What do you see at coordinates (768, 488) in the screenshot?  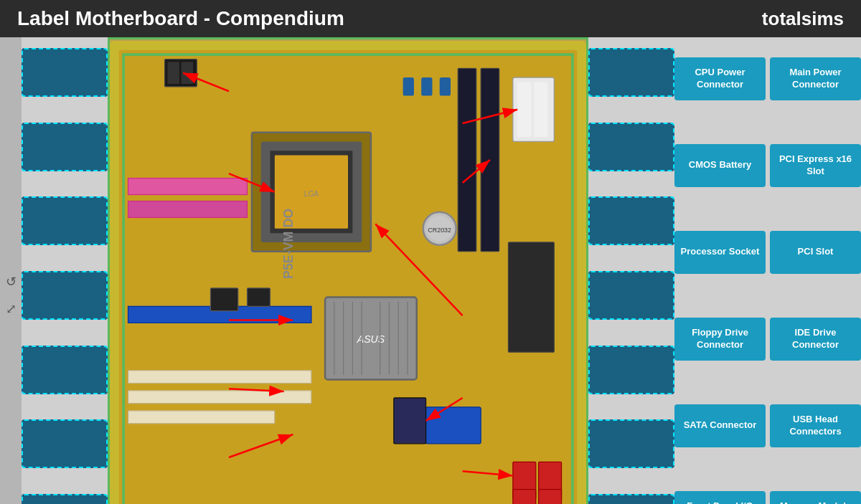 I see `component-row-6: Front Panel I/O Connector Memory Module …` at bounding box center [768, 488].